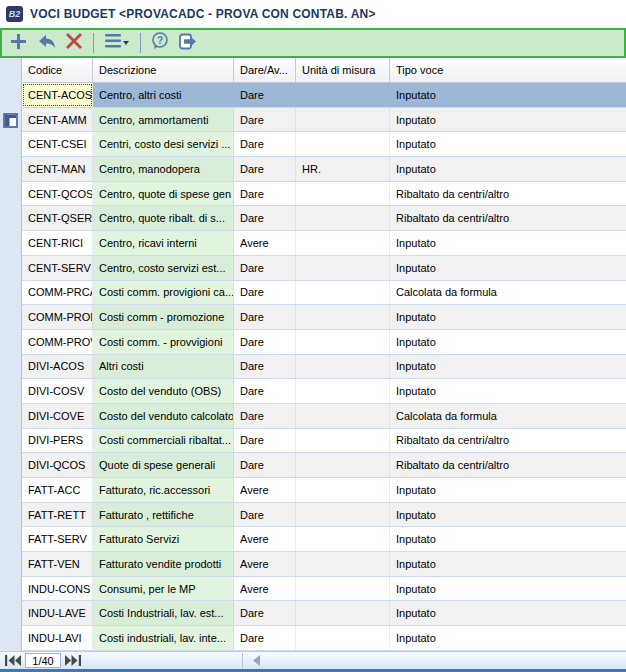 The width and height of the screenshot is (626, 672). Describe the element at coordinates (164, 293) in the screenshot. I see `cell-desc: Costi comm. provigioni ca...` at that location.